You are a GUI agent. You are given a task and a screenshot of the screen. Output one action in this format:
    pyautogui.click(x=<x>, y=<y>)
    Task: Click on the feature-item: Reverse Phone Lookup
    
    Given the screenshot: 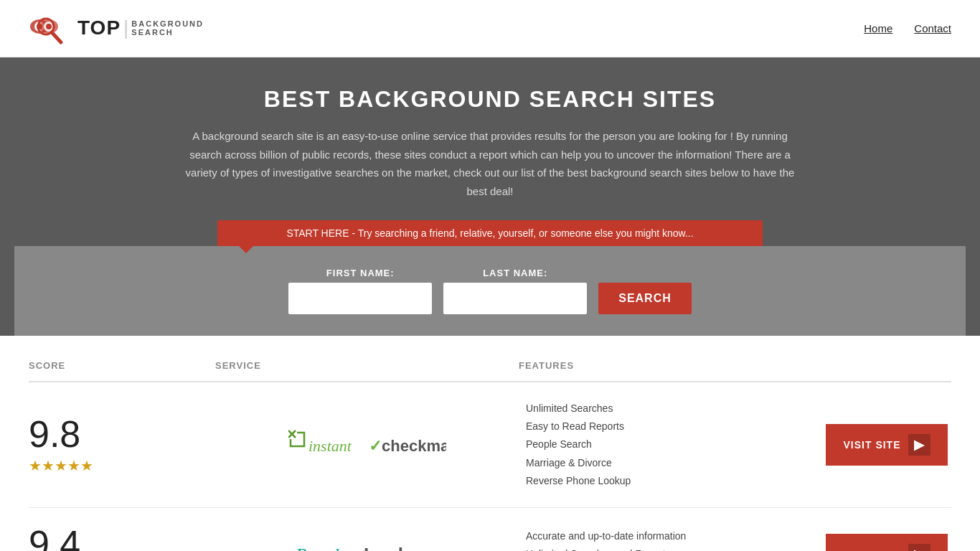 What is the action you would take?
    pyautogui.click(x=674, y=481)
    